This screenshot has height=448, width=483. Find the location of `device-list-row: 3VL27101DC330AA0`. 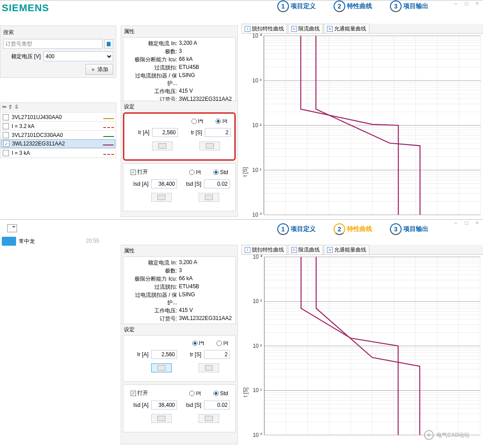

device-list-row: 3VL27101DC330AA0 is located at coordinates (58, 135).